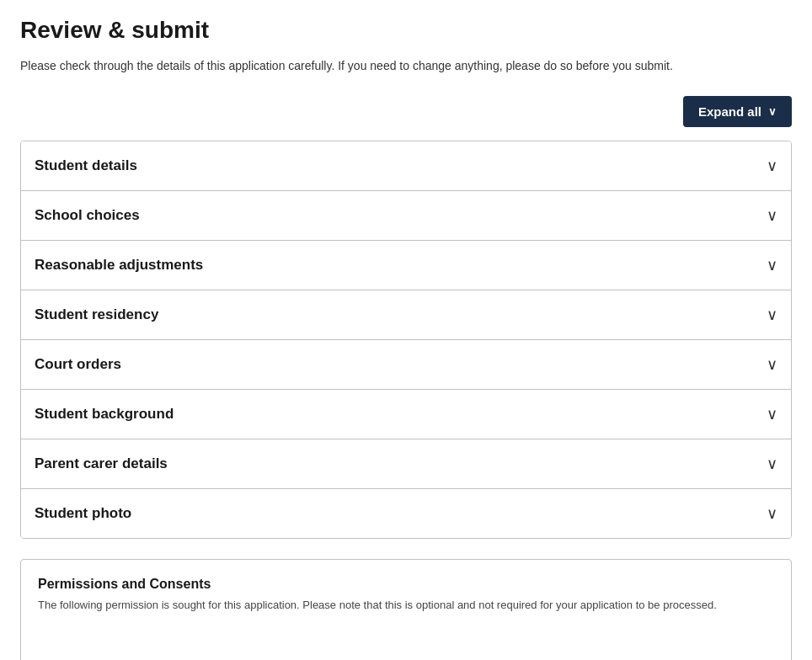 This screenshot has height=660, width=812. I want to click on expand-all-label: Expand all, so click(729, 111).